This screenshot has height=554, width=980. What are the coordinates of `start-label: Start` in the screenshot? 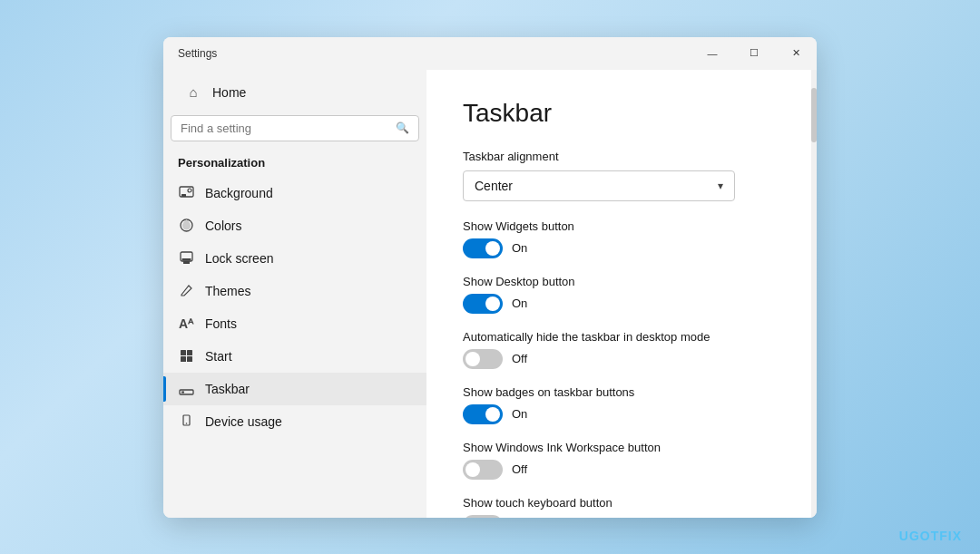 It's located at (219, 356).